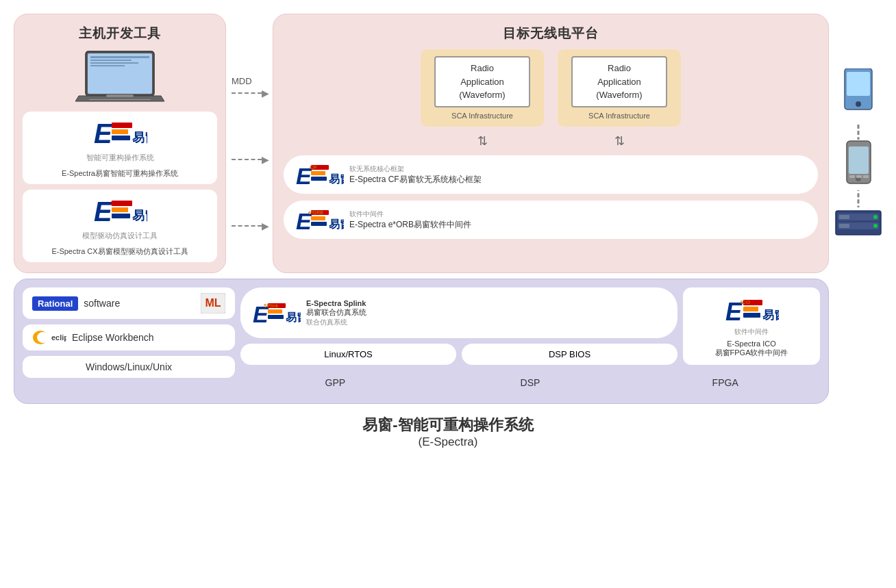 The height and width of the screenshot is (588, 896). I want to click on arrow-ud-1: ⇅, so click(482, 141).